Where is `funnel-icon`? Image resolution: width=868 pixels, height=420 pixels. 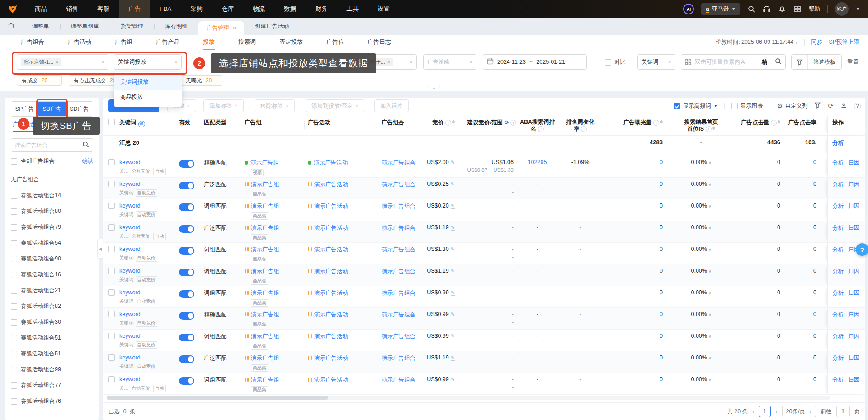 funnel-icon is located at coordinates (800, 62).